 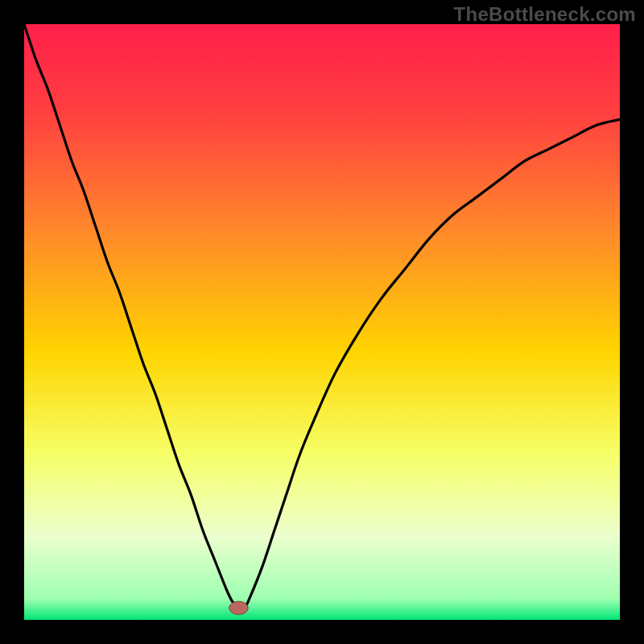 What do you see at coordinates (239, 608) in the screenshot?
I see `optimum-marker` at bounding box center [239, 608].